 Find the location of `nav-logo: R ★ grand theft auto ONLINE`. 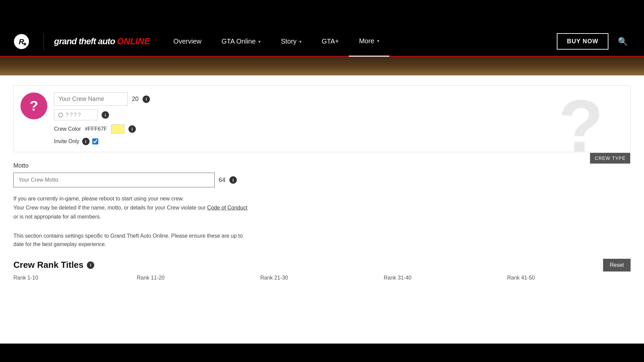

nav-logo: R ★ grand theft auto ONLINE is located at coordinates (82, 42).